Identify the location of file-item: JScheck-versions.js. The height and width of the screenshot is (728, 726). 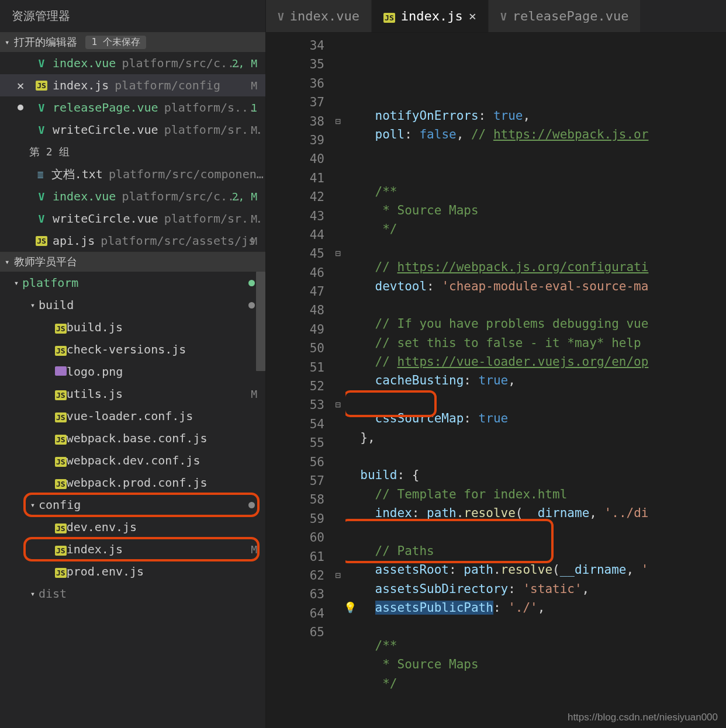
(133, 349).